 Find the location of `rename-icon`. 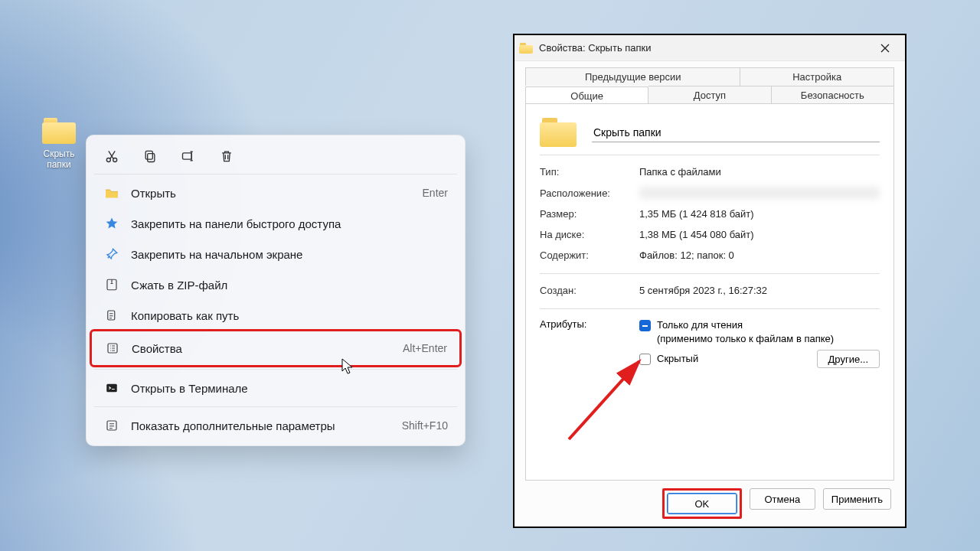

rename-icon is located at coordinates (188, 156).